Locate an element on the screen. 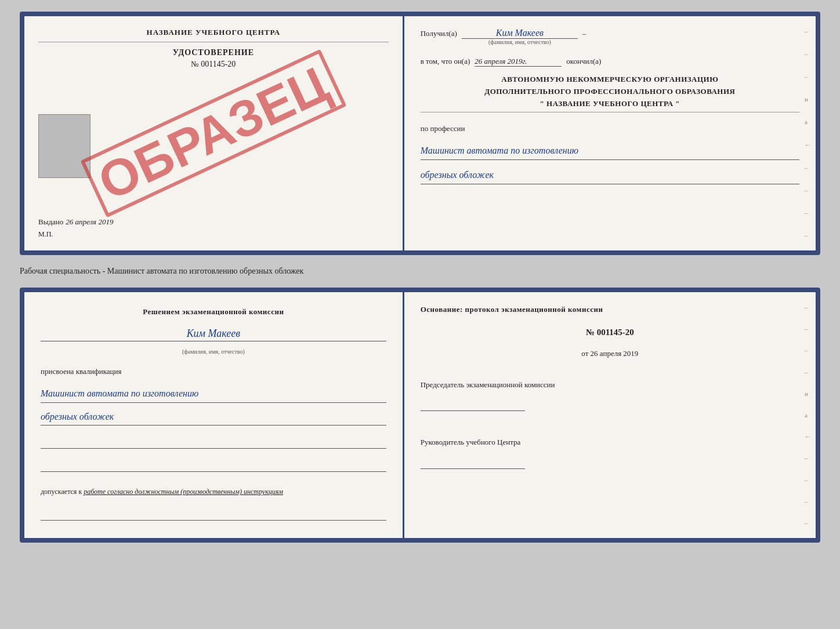 This screenshot has height=629, width=840. admission-prefix: допускается к is located at coordinates (61, 492).